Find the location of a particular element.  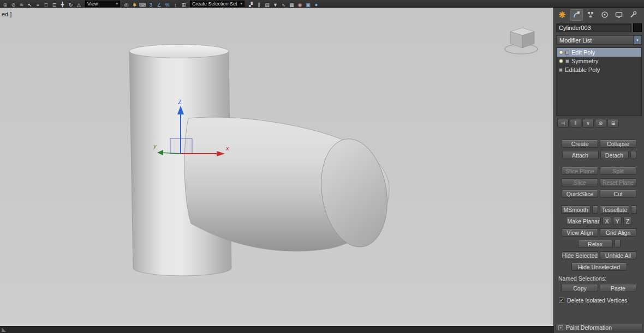

select-by-name-icon: ≡ is located at coordinates (38, 5).